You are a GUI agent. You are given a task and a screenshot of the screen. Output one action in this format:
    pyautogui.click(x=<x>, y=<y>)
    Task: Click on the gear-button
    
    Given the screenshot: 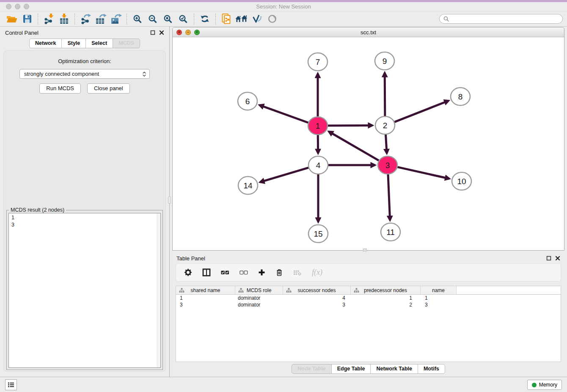 What is the action you would take?
    pyautogui.click(x=188, y=273)
    